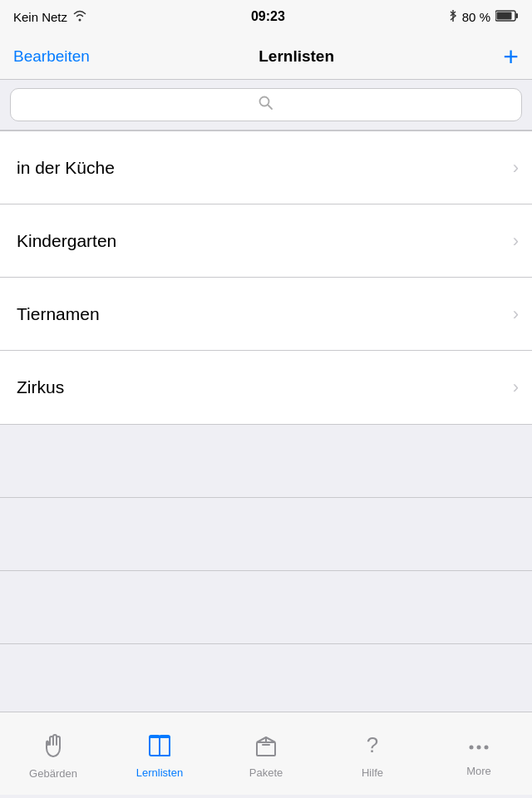 The height and width of the screenshot is (798, 532). I want to click on status-time: 09:23, so click(268, 17).